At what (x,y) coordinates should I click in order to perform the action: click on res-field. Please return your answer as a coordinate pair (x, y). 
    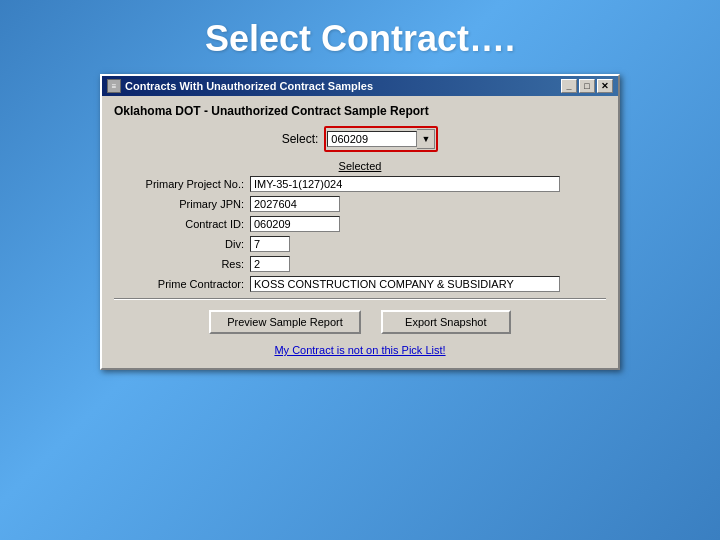
    Looking at the image, I should click on (270, 264).